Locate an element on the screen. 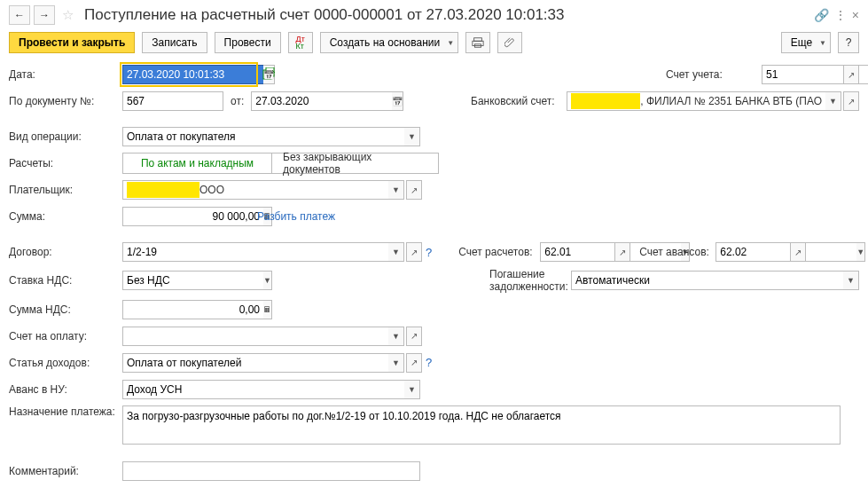  sum-input is located at coordinates (193, 216).